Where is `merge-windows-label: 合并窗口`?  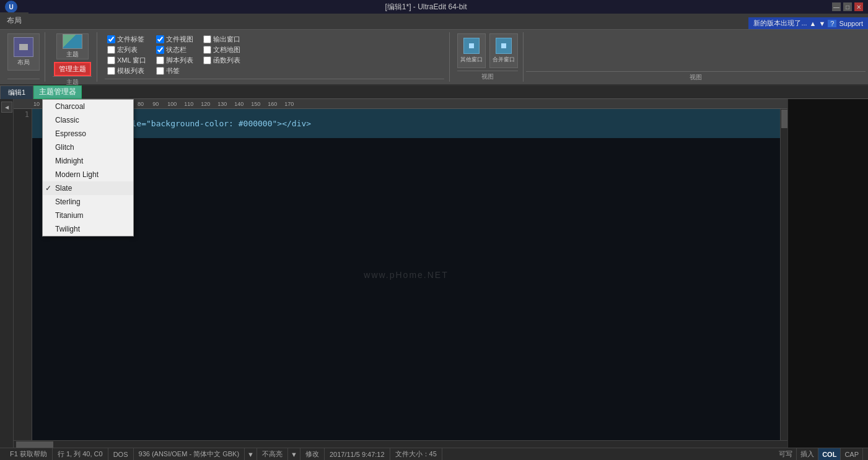 merge-windows-label: 合并窗口 is located at coordinates (504, 59).